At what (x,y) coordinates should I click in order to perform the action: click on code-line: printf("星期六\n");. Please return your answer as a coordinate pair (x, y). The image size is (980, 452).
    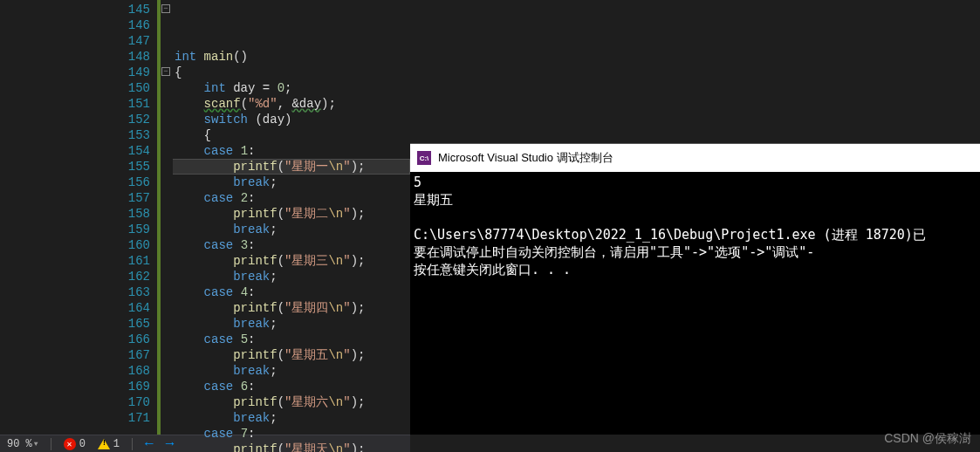
    Looking at the image, I should click on (291, 402).